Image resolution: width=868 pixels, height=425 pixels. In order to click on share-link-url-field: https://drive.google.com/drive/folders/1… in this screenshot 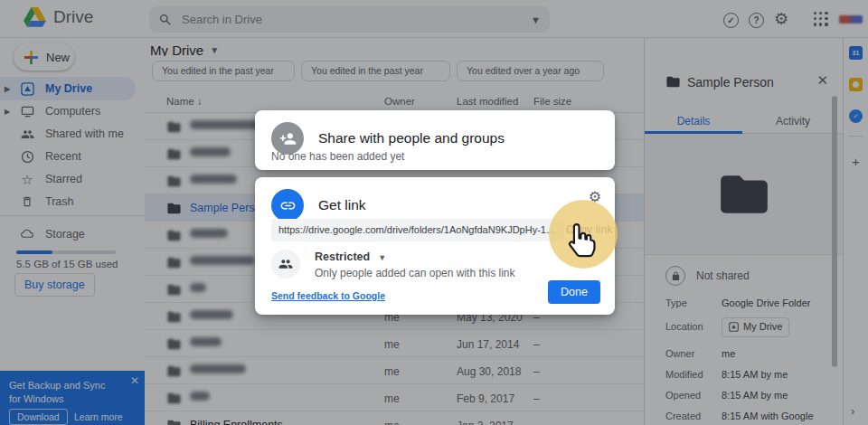, I will do `click(418, 230)`.